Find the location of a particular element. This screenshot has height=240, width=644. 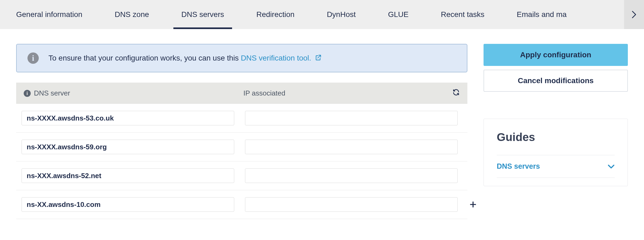

chevron-down-icon is located at coordinates (611, 166).